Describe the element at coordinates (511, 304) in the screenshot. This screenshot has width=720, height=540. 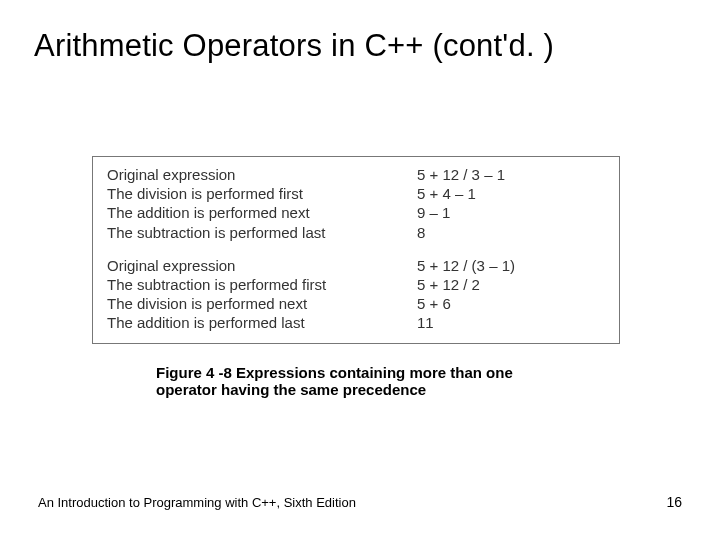
I see `step-expression: 5 + 6` at that location.